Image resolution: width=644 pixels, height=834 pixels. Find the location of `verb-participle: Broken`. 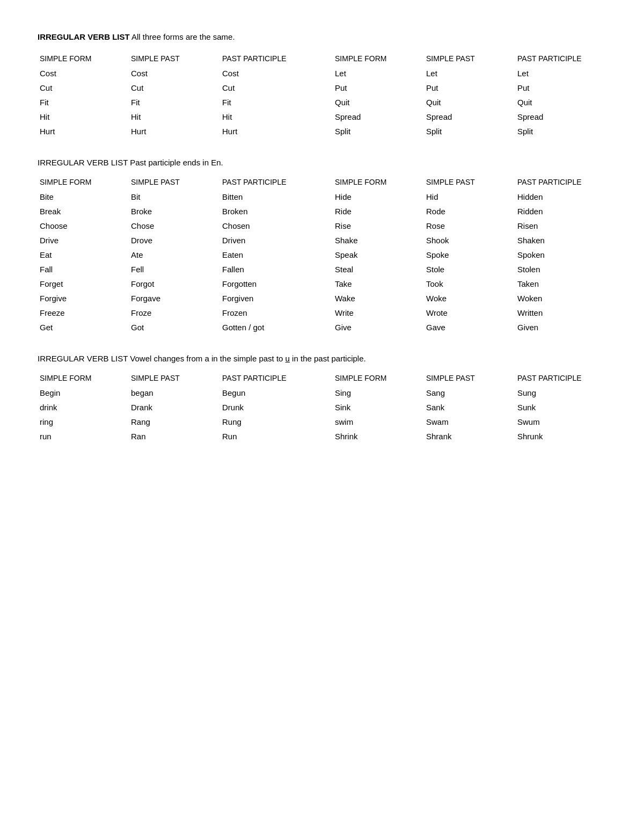

verb-participle: Broken is located at coordinates (266, 212).